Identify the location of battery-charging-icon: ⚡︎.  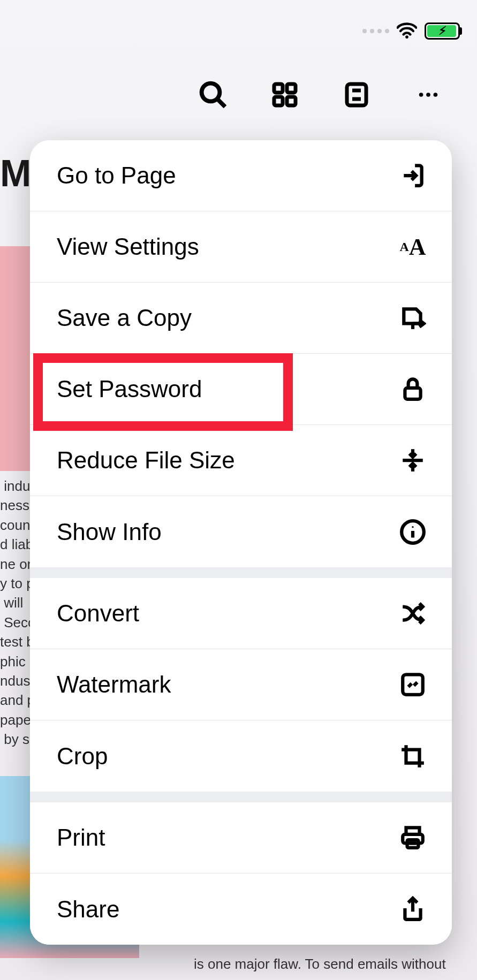
(442, 31).